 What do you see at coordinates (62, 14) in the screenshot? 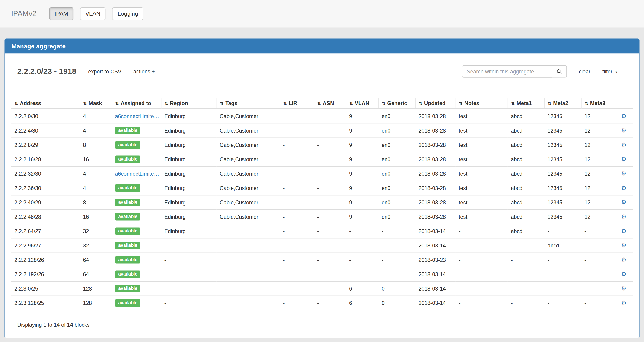
I see `nav-tab-ipam: IPAM` at bounding box center [62, 14].